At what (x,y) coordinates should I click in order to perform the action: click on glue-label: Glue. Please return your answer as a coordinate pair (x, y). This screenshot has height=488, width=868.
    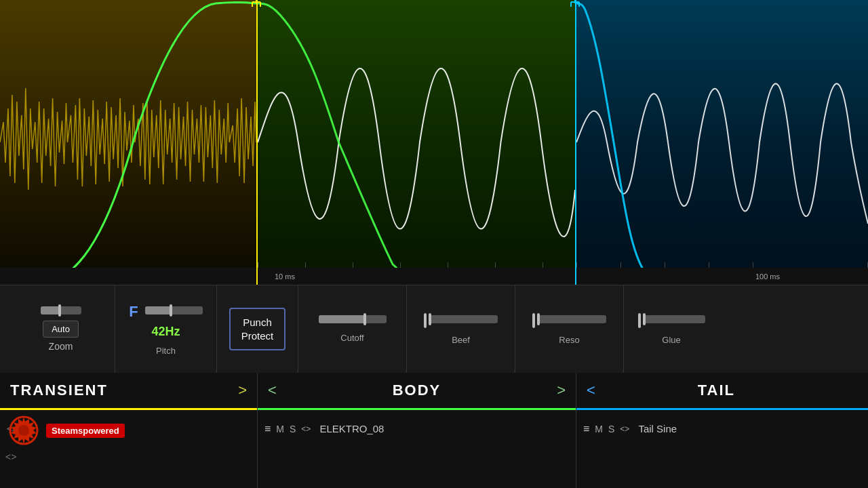
    Looking at the image, I should click on (671, 340).